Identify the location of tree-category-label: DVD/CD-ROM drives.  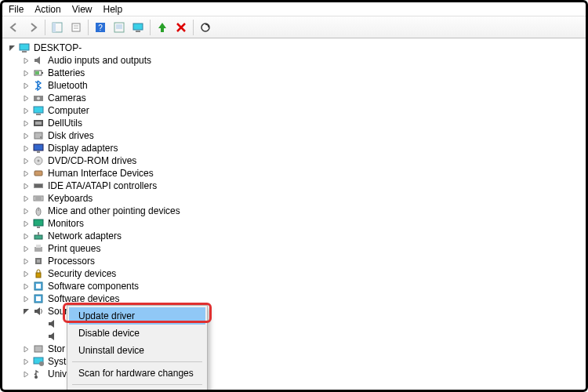
(93, 161).